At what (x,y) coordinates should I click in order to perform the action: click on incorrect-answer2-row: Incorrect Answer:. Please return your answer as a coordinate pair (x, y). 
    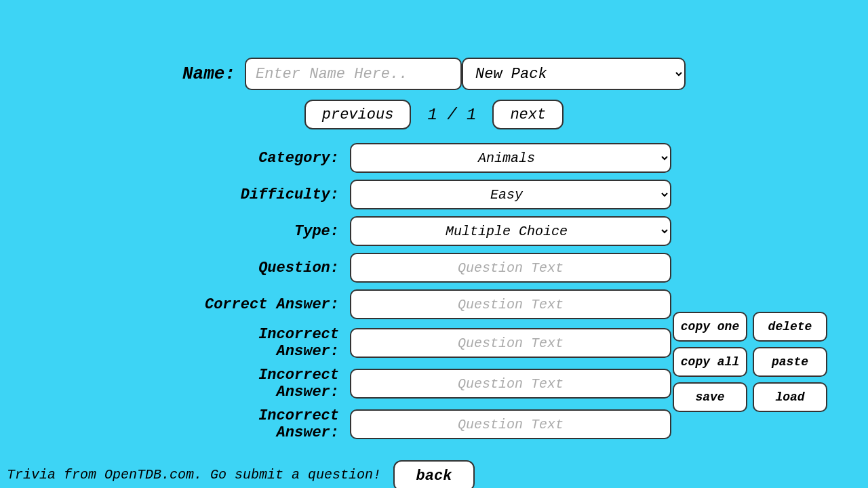
    Looking at the image, I should click on (434, 384).